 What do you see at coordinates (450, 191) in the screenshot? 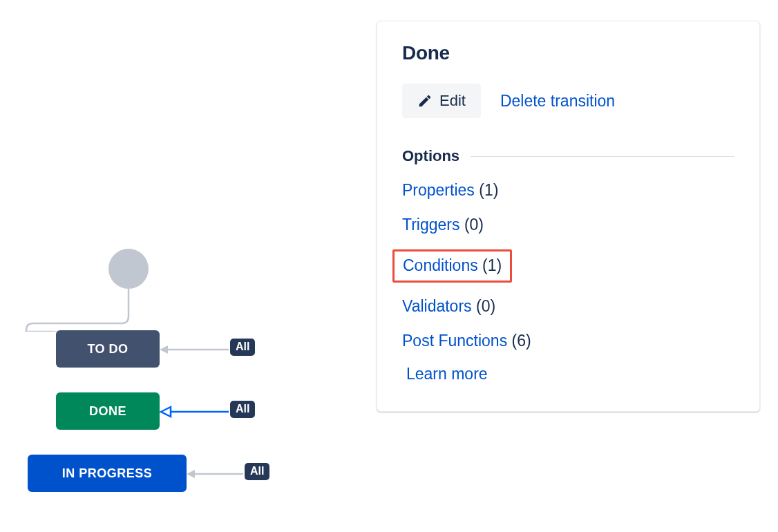
I see `option-properties: Properties (1)` at bounding box center [450, 191].